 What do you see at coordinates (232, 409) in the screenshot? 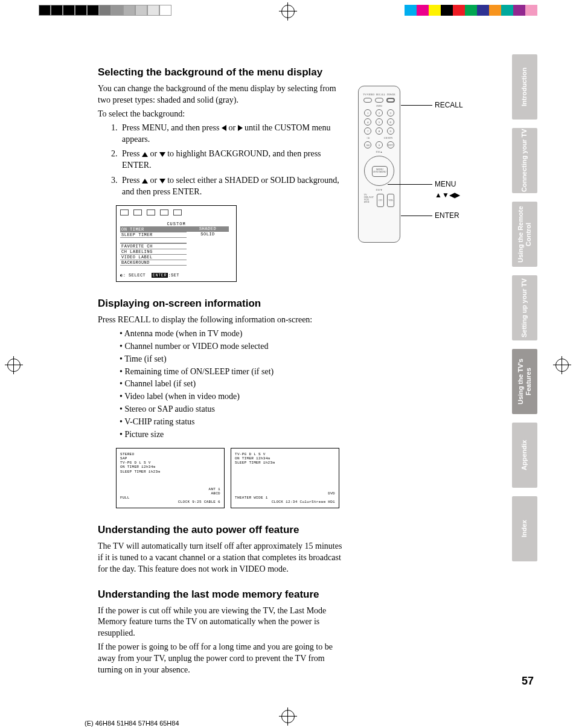
I see `bullet: Stereo or SAP audio status` at bounding box center [232, 409].